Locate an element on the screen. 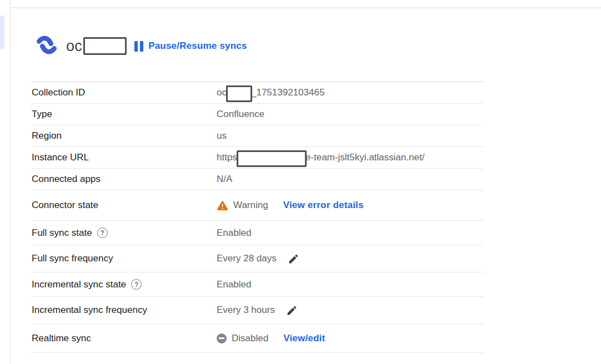 The image size is (601, 364). table-row-instance-url: Instance URL httpse-team-jslt5kyi.atlass… is located at coordinates (258, 158).